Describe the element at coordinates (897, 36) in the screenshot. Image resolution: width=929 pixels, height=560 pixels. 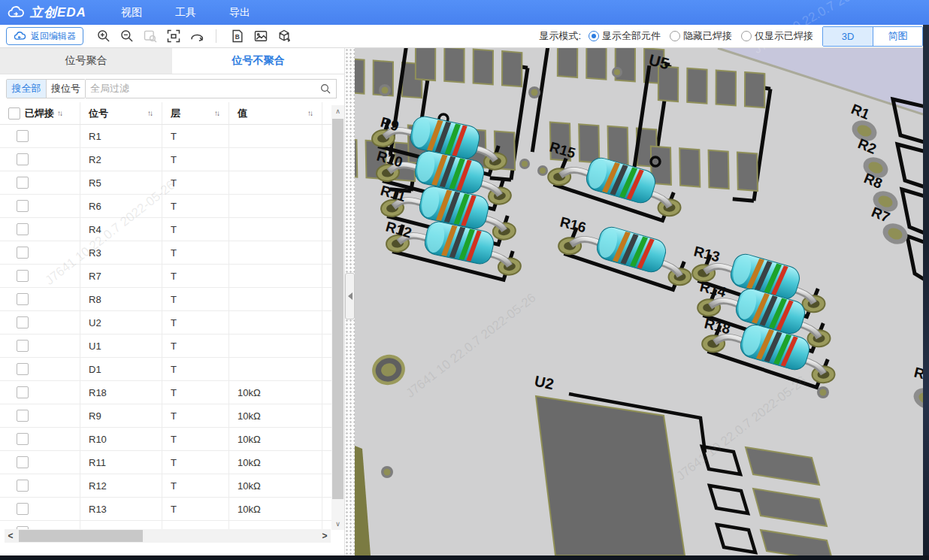
I see `view-schematic-button: 简图` at that location.